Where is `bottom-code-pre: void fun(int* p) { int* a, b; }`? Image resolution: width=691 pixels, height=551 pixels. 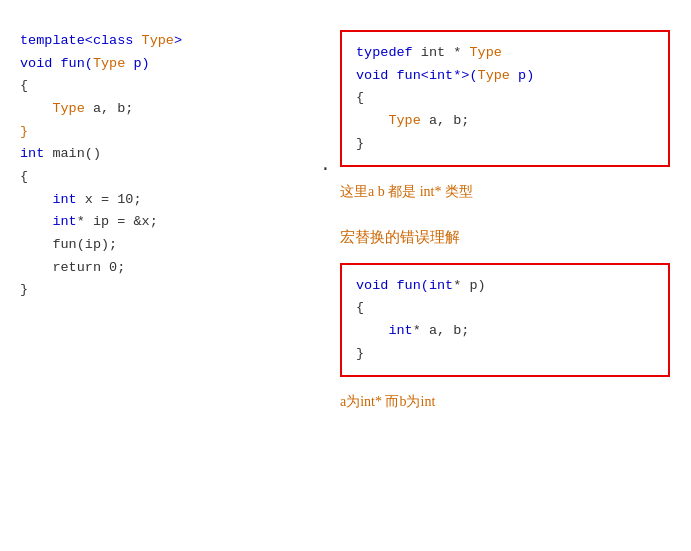
bottom-code-pre: void fun(int* p) { int* a, b; } is located at coordinates (505, 320).